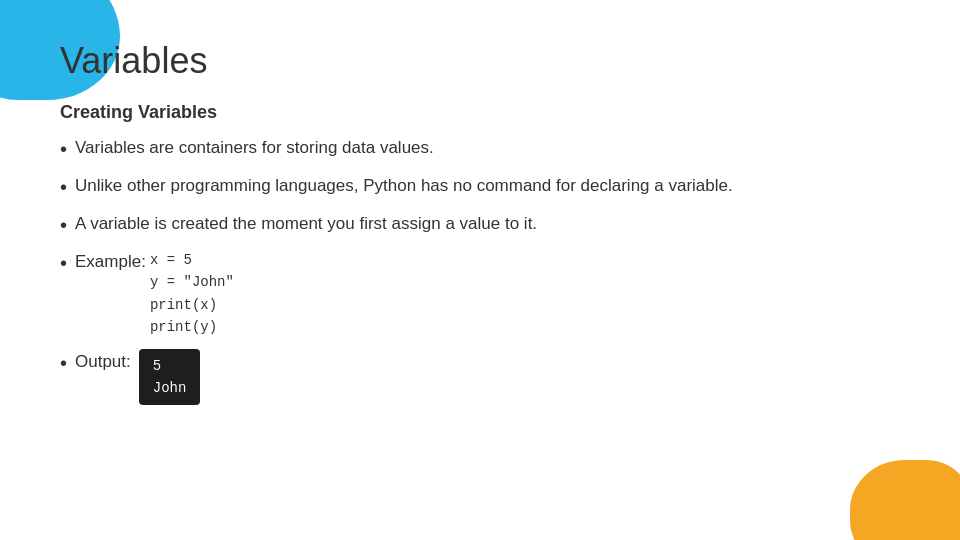 The height and width of the screenshot is (540, 960). Describe the element at coordinates (480, 378) in the screenshot. I see `bullet-item-output: • Output: 5 John` at that location.